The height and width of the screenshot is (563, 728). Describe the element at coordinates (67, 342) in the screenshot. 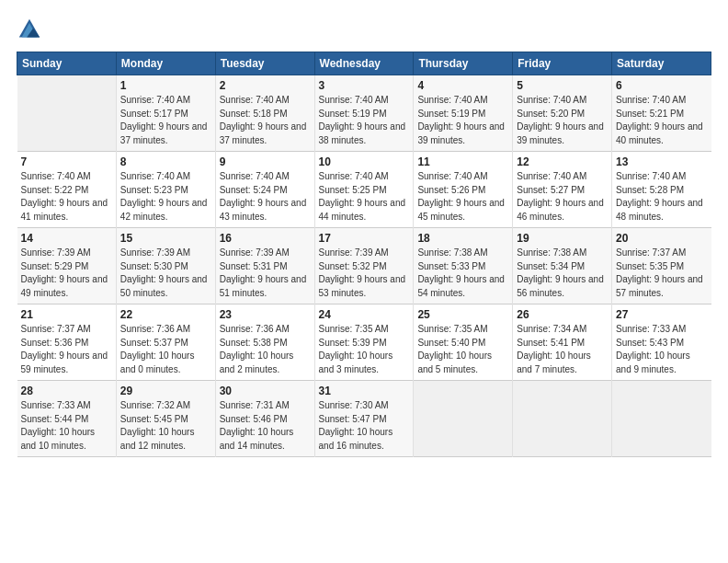

I see `calendar-cell: 21Sunrise: 7:37 AMSunset: 5:36 PMDayligh…` at that location.